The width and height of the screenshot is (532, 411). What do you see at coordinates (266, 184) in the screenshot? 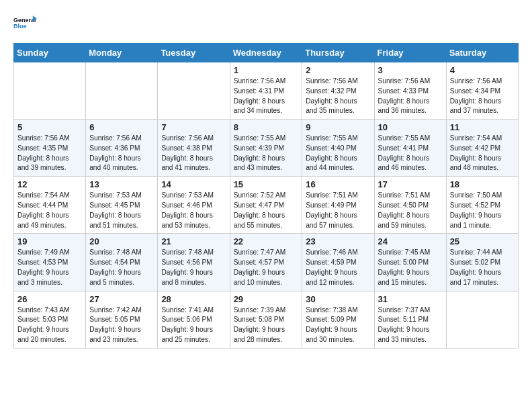
I see `day-number: 15` at bounding box center [266, 184].